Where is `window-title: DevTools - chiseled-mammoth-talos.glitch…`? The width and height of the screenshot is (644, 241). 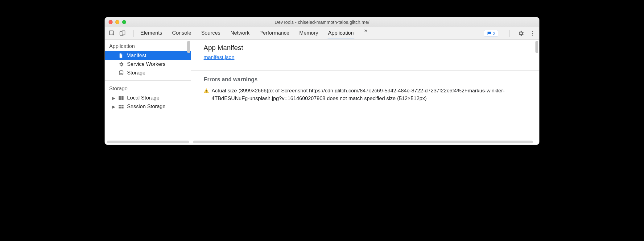
window-title: DevTools - chiseled-mammoth-talos.glitch… is located at coordinates (322, 22).